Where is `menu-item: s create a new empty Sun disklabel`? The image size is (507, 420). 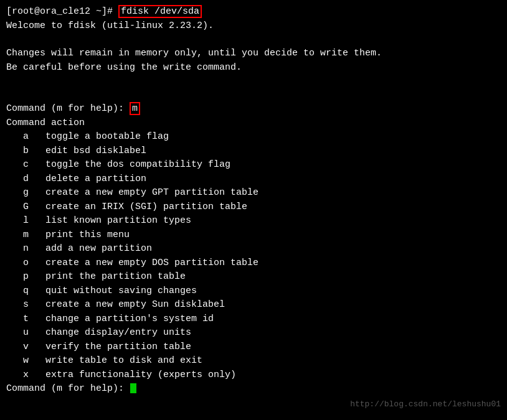 menu-item: s create a new empty Sun disklabel is located at coordinates (254, 305).